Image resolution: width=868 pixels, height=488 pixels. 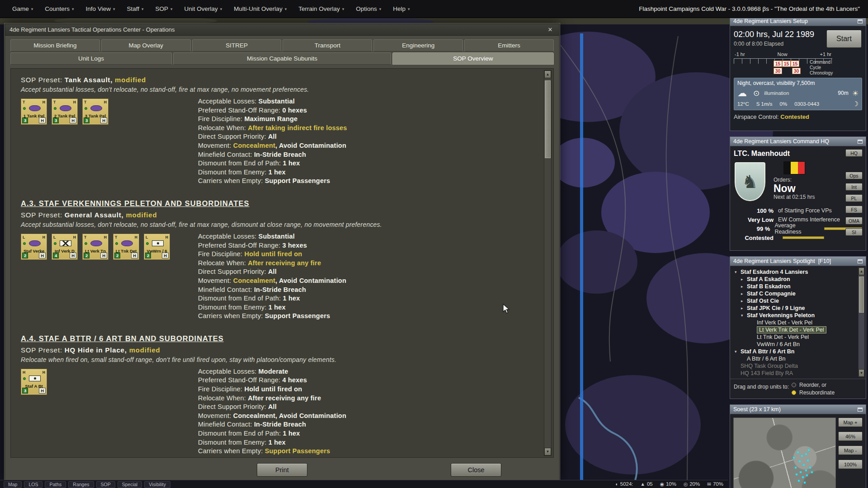 What do you see at coordinates (795, 373) in the screenshot?
I see `tree-item: HQ 143 Field Bty RA` at bounding box center [795, 373].